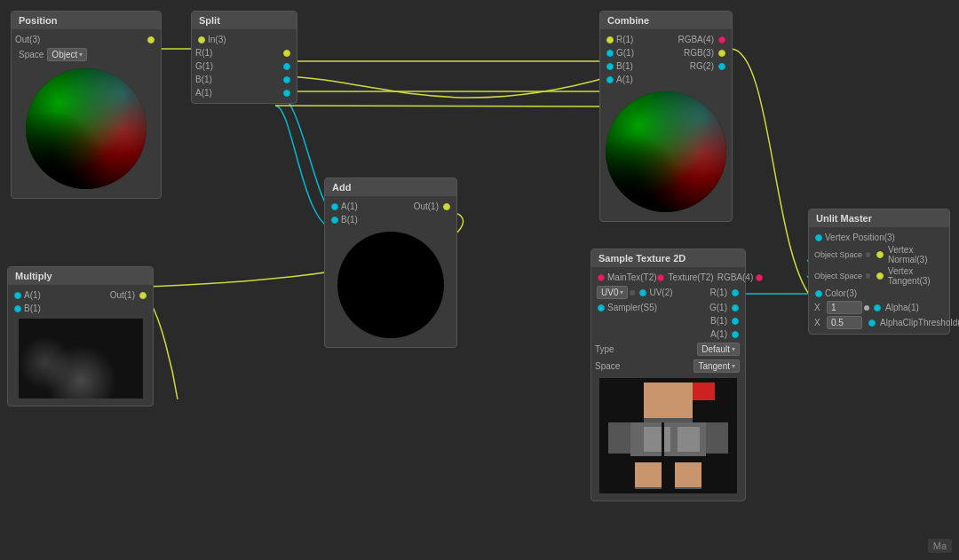 The image size is (959, 560). What do you see at coordinates (668, 350) in the screenshot?
I see `sample-type-row: Type Default ▾` at bounding box center [668, 350].